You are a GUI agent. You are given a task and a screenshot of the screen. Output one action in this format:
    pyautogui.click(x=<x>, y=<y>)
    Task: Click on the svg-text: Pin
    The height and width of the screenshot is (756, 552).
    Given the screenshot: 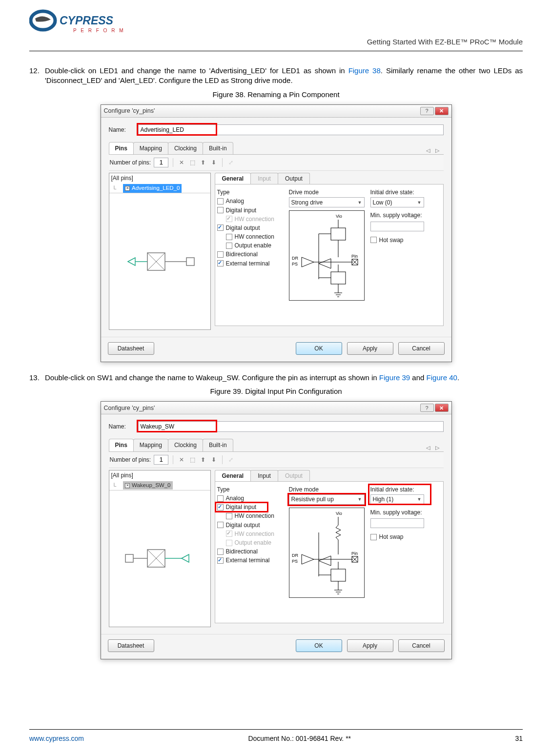 What is the action you would take?
    pyautogui.click(x=354, y=553)
    